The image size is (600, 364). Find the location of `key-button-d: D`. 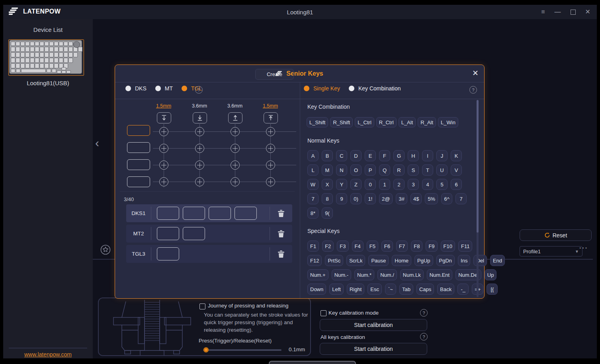

key-button-d: D is located at coordinates (356, 156).